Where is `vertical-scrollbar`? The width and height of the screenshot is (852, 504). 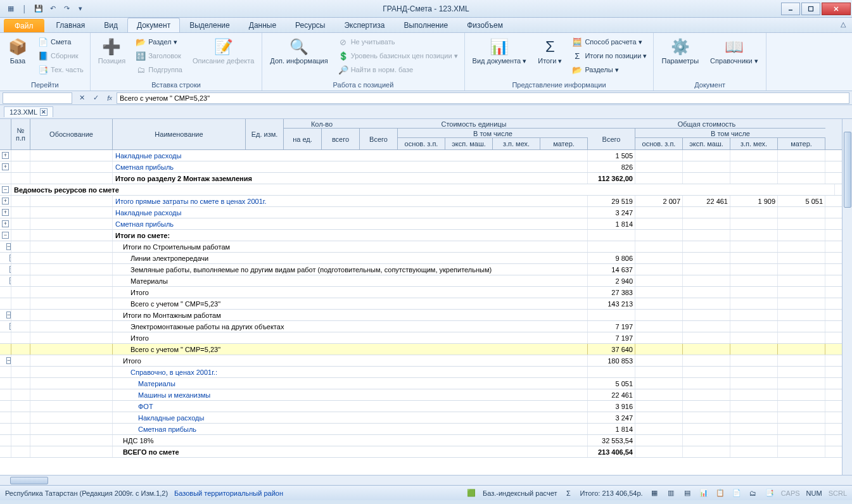
vertical-scrollbar is located at coordinates (847, 297).